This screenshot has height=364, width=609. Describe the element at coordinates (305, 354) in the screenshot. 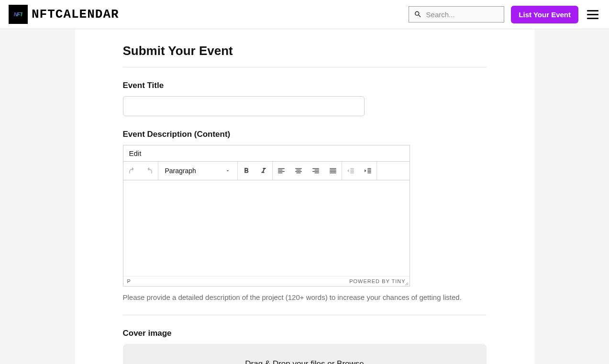

I see `cover-image-dropzone: Drag & Drop your files or Browse` at that location.